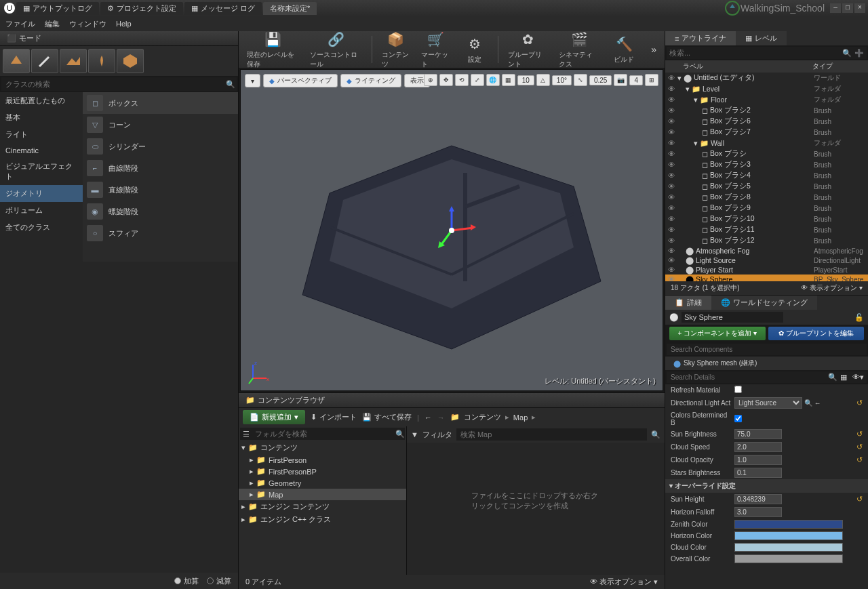 This screenshot has height=589, width=868. Describe the element at coordinates (766, 350) in the screenshot. I see `component-search-input` at that location.